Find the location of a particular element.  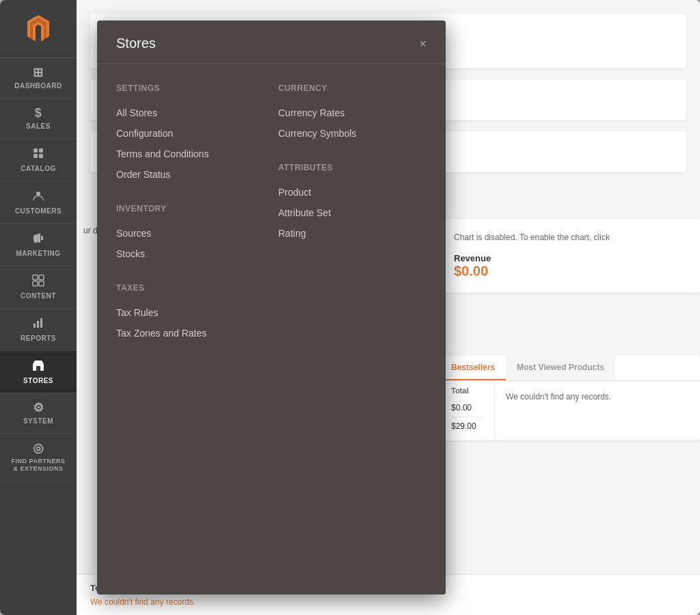

sidebar-item-label-marketing: MARKETING is located at coordinates (38, 253).